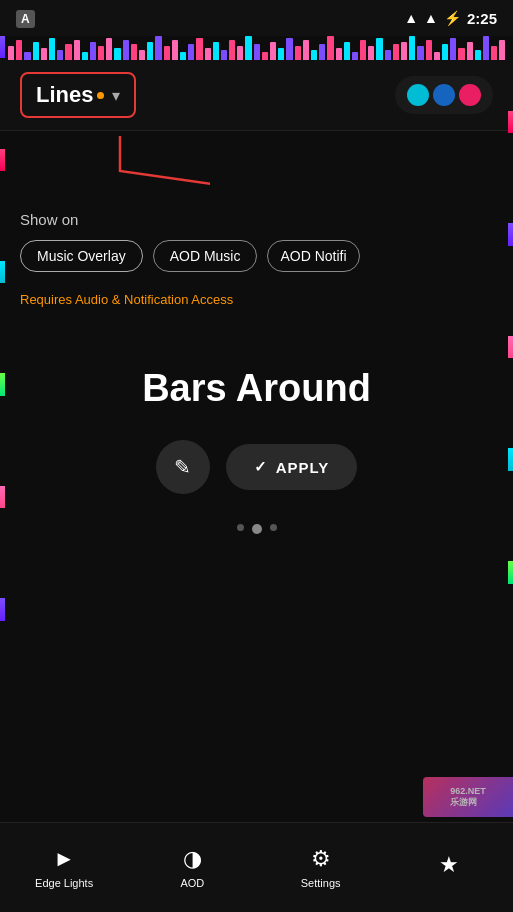 Image resolution: width=513 pixels, height=912 pixels. What do you see at coordinates (183, 467) in the screenshot?
I see `edit-button: ✎` at bounding box center [183, 467].